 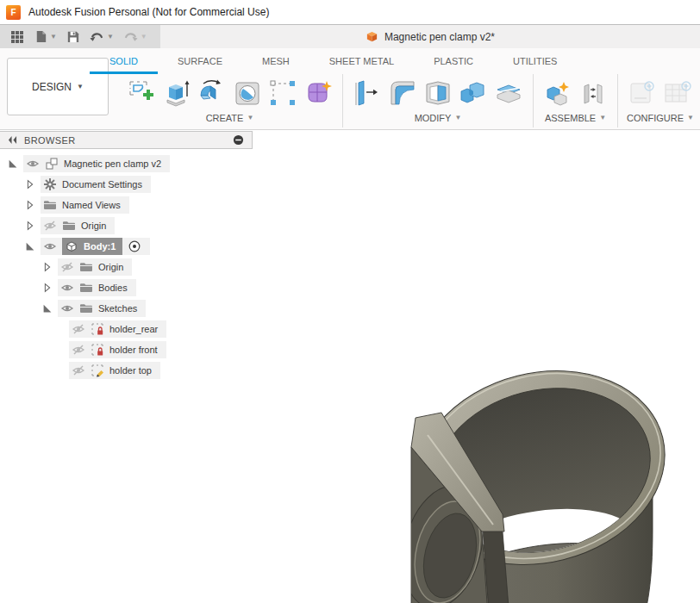 I want to click on save-button, so click(x=72, y=36).